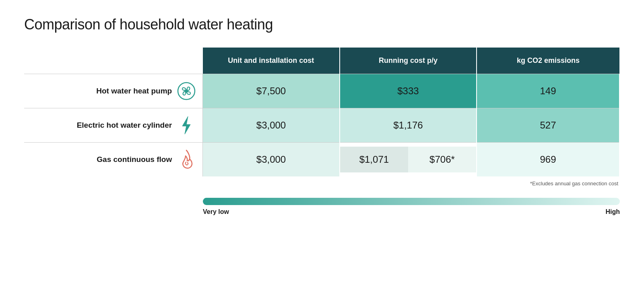  What do you see at coordinates (374, 160) in the screenshot?
I see `running-cost-primary: $1,071` at bounding box center [374, 160].